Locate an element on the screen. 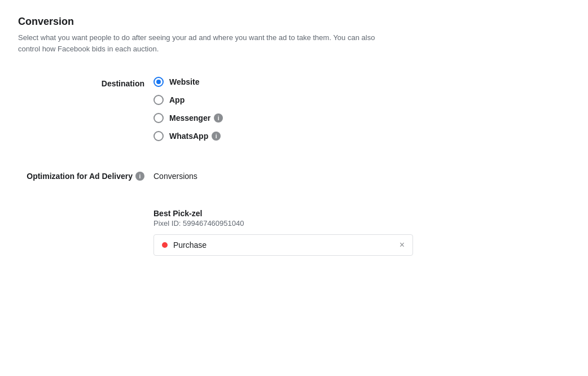 Image resolution: width=588 pixels, height=376 pixels. destination-option-app: App is located at coordinates (362, 100).